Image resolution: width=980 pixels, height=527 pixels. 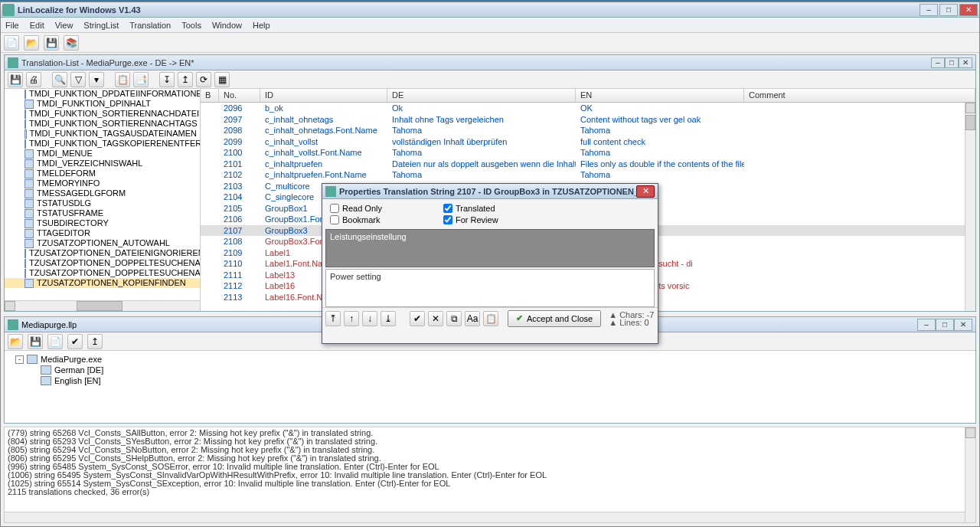 I want to click on table-row: 2100c_inhalt_vollst.Font.NameTahomaTahom…, so click(x=583, y=153).